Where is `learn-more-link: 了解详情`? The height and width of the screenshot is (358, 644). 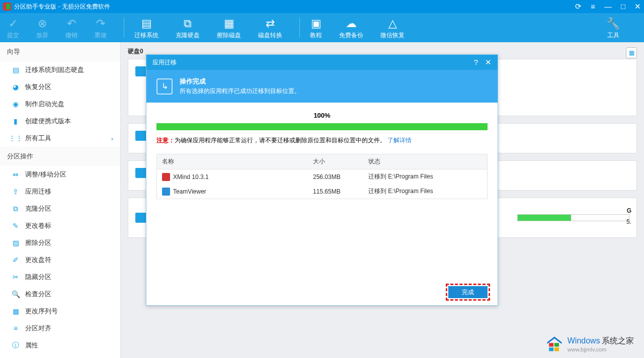
learn-more-link: 了解详情 is located at coordinates (399, 140).